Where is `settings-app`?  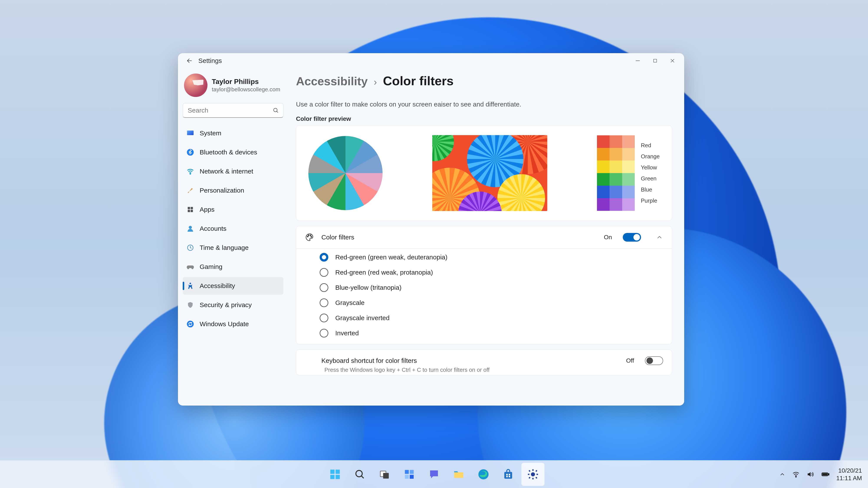
settings-app is located at coordinates (533, 474).